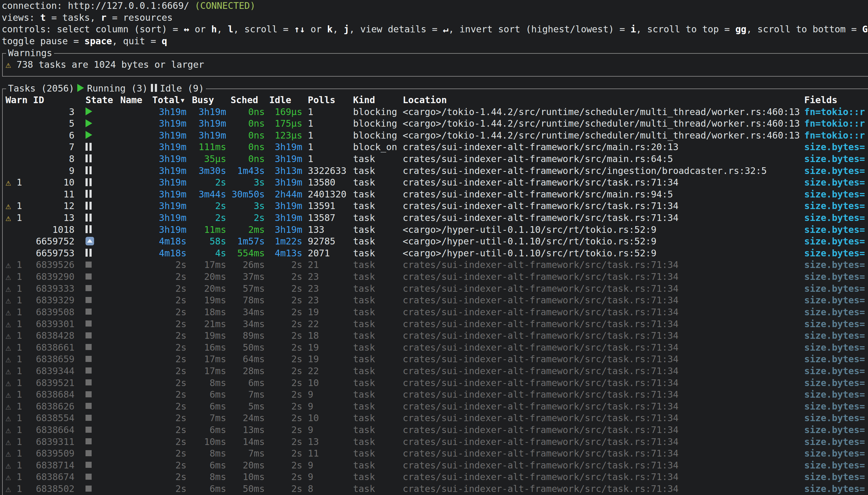  What do you see at coordinates (434, 230) in the screenshot?
I see `task-row-1018: 10183h19m11ms2ms3h19m133task<cargo>/hype…` at bounding box center [434, 230].